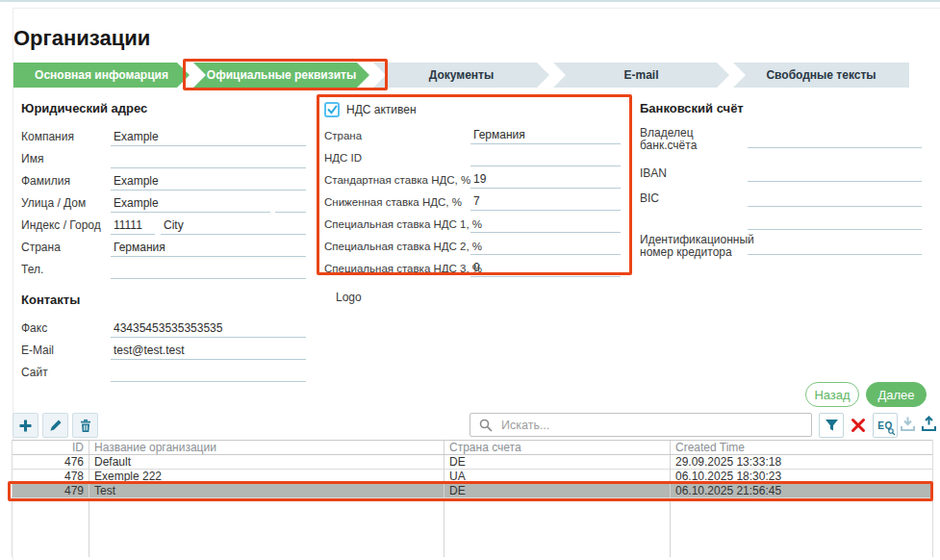 This screenshot has width=940, height=560. I want to click on vat-country-field: Германия, so click(546, 137).